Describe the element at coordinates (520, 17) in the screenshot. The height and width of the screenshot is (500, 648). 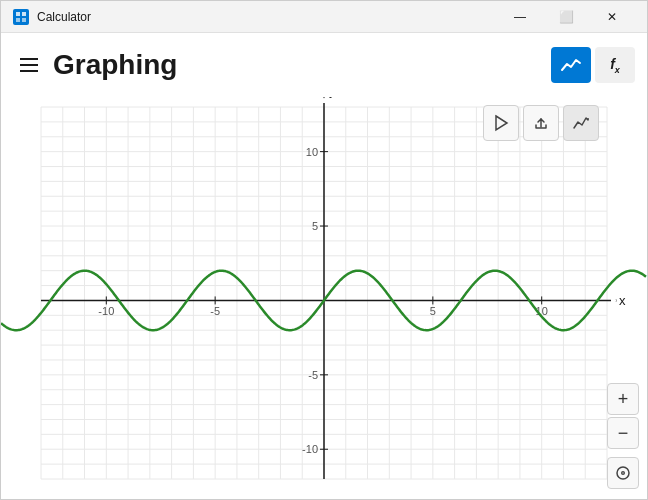
I see `minimize-button: —` at that location.